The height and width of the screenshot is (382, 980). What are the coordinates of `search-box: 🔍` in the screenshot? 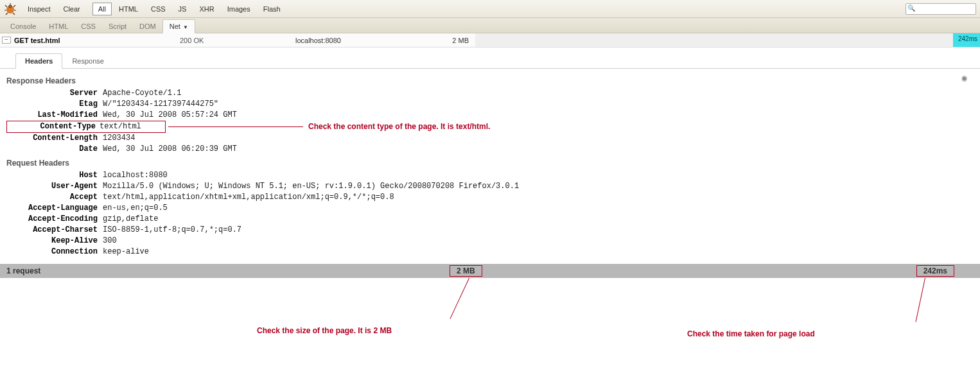 It's located at (941, 9).